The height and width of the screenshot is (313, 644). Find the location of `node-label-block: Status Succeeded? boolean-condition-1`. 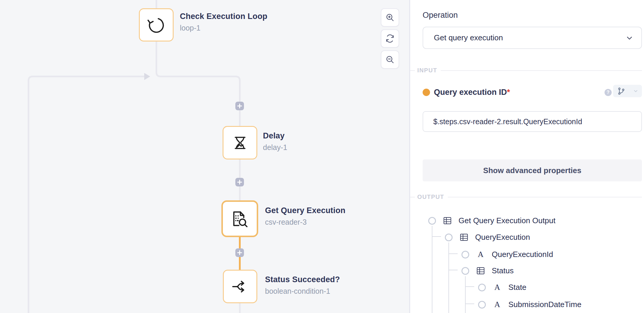

node-label-block: Status Succeeded? boolean-condition-1 is located at coordinates (302, 285).